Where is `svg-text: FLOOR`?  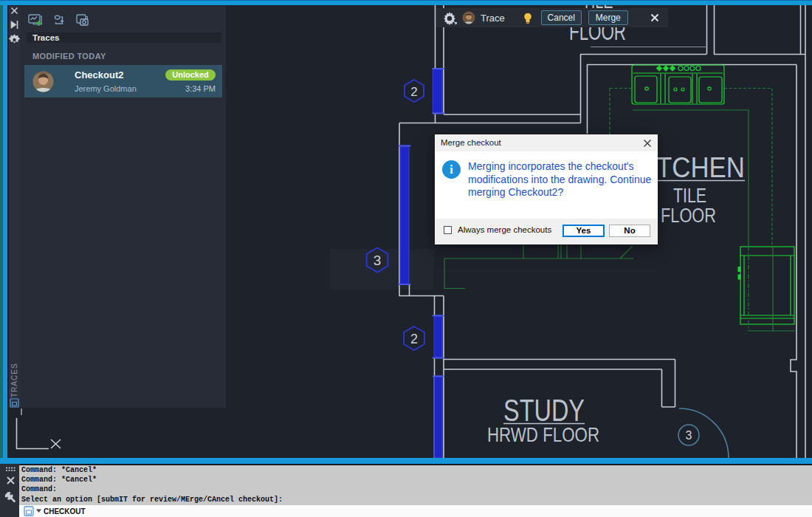
svg-text: FLOOR is located at coordinates (688, 216).